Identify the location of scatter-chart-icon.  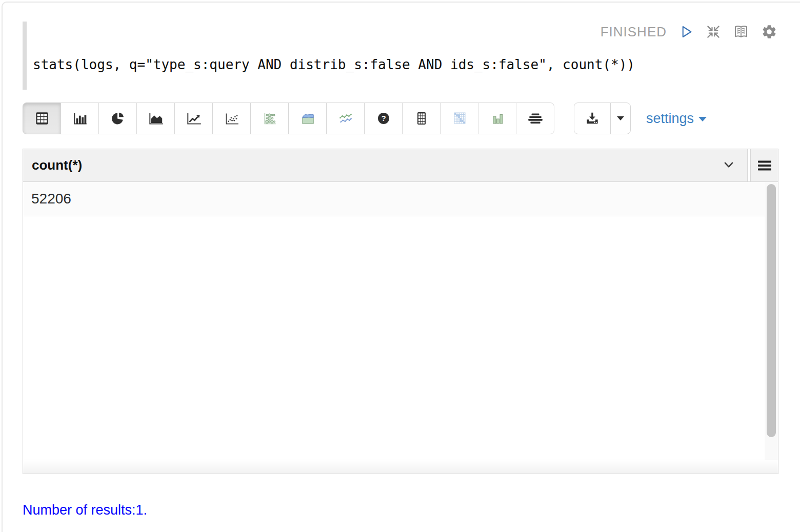
(232, 118).